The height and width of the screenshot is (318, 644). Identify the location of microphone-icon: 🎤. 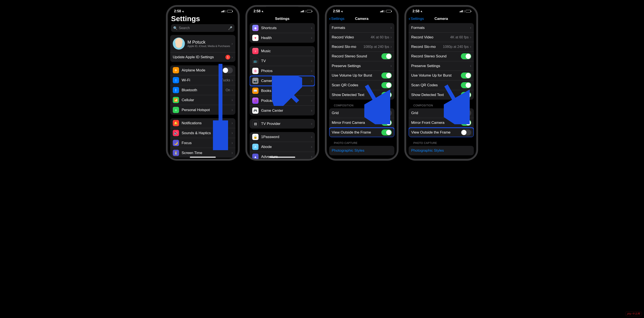
(230, 28).